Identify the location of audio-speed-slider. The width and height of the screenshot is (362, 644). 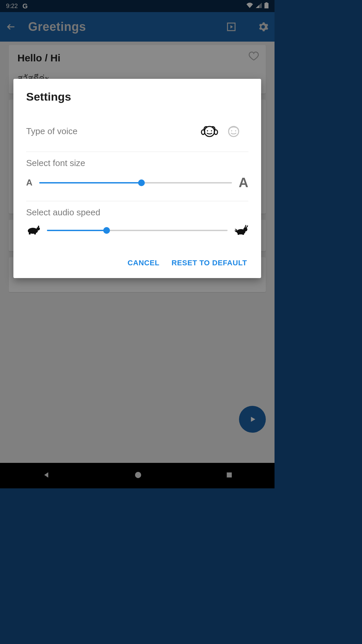
(137, 230).